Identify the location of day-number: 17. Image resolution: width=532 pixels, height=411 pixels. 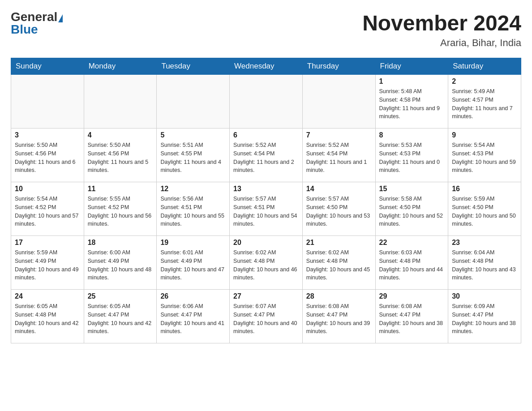
(47, 243).